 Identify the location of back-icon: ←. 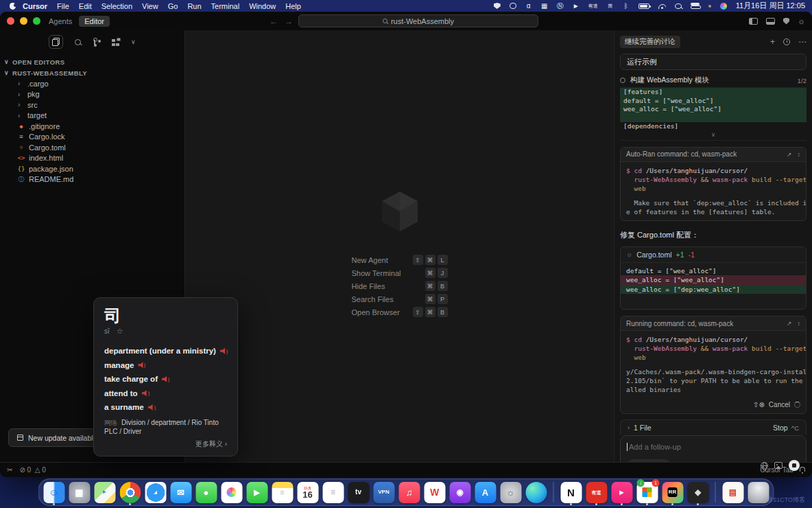
(274, 21).